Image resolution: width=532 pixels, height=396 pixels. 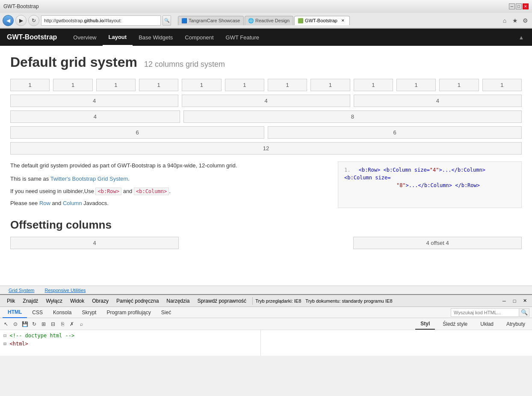 I want to click on devtools-copy-icon: ⎘, so click(x=62, y=324).